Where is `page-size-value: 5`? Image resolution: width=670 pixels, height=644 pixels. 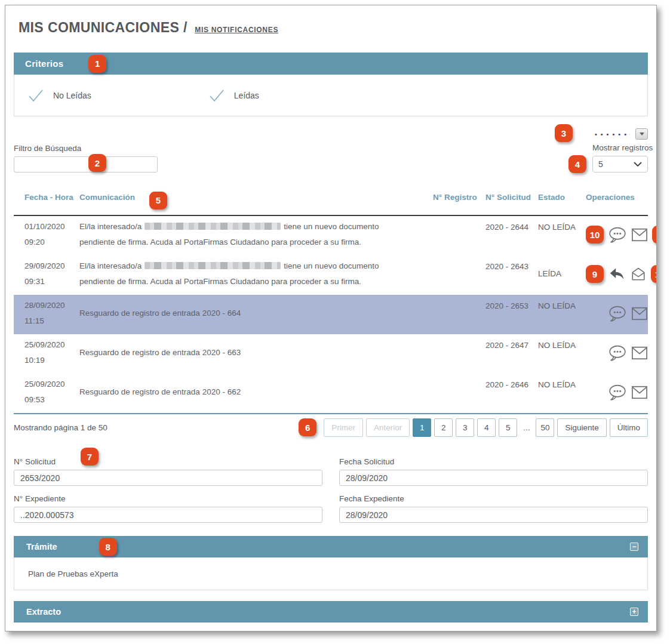
page-size-value: 5 is located at coordinates (601, 164).